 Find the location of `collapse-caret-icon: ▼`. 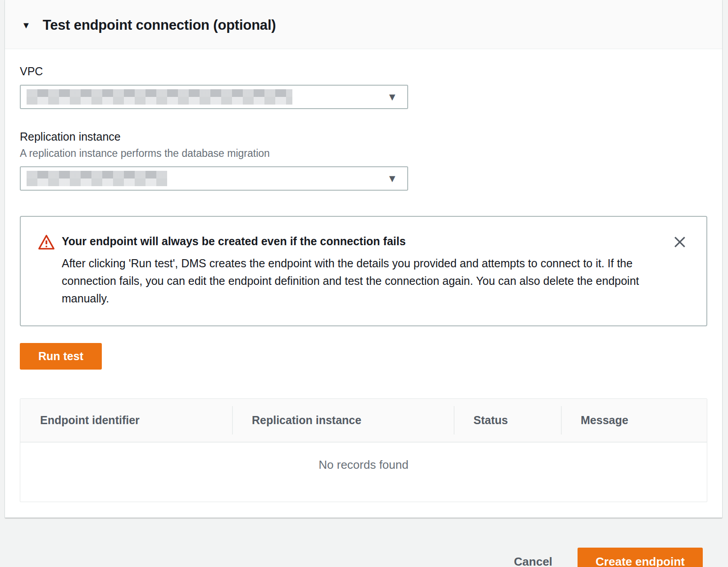

collapse-caret-icon: ▼ is located at coordinates (26, 25).